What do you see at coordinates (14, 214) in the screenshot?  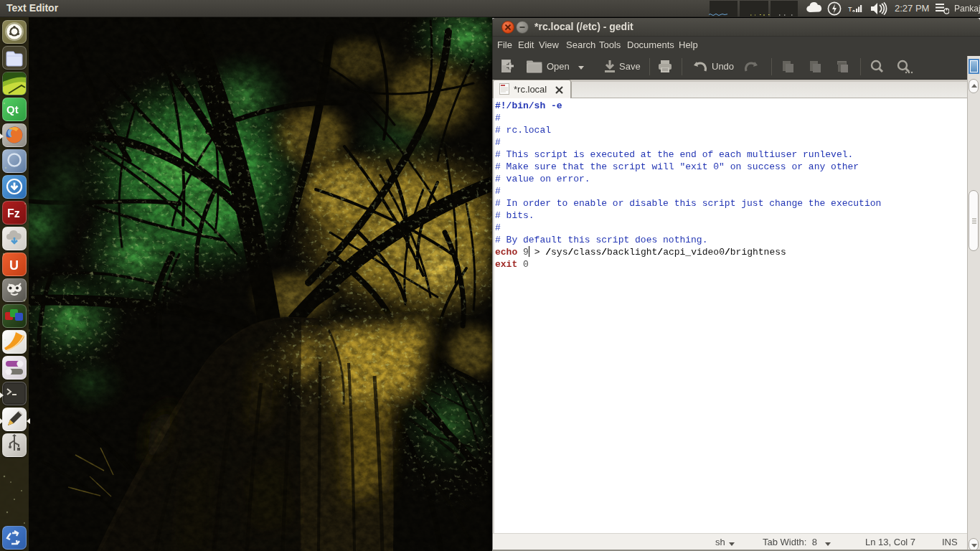 I see `svg-text: Fz` at bounding box center [14, 214].